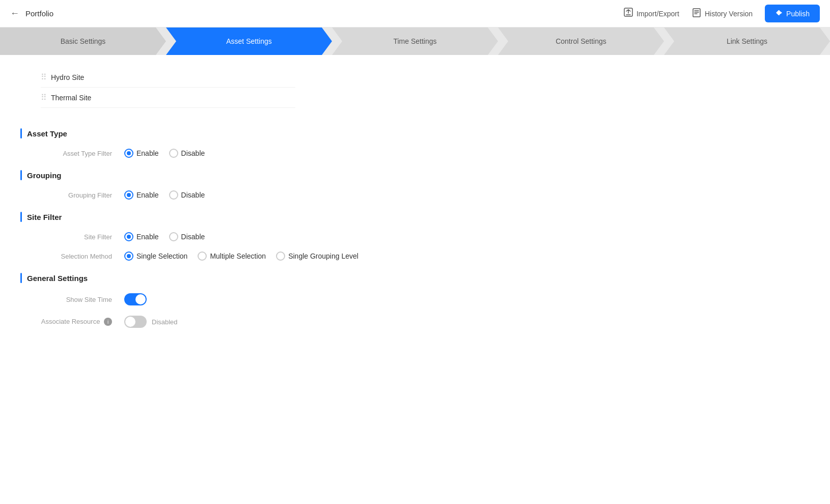  Describe the element at coordinates (148, 195) in the screenshot. I see `grouping-enable-label: Enable` at that location.